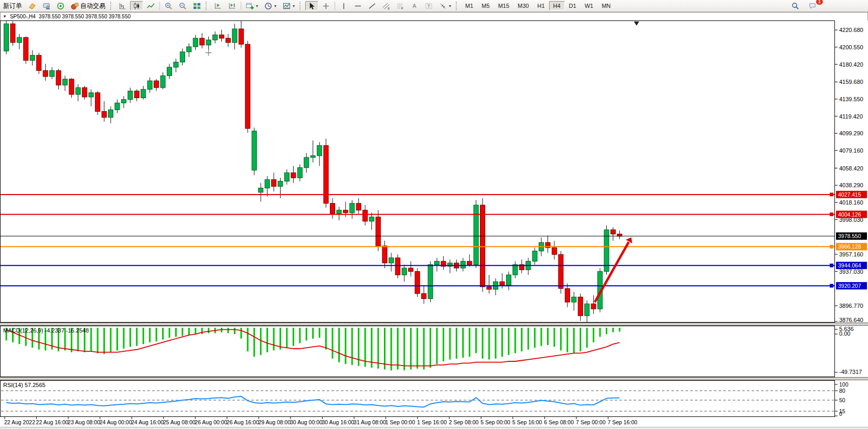 The height and width of the screenshot is (429, 868). What do you see at coordinates (851, 99) in the screenshot?
I see `y-axis-label: 4139.550` at bounding box center [851, 99].